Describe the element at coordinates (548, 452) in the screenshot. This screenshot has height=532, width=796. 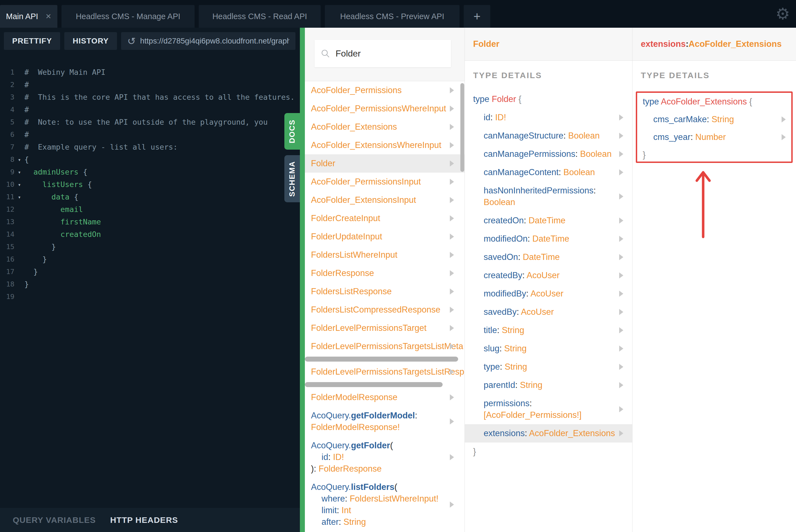
I see `type-field-row: }` at that location.